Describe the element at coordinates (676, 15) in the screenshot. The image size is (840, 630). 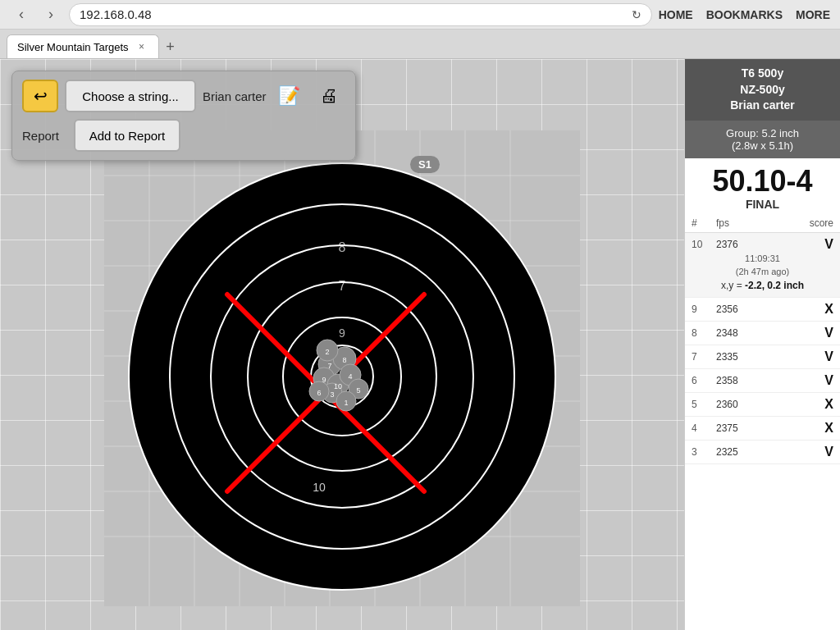
I see `home-link: HOME` at that location.